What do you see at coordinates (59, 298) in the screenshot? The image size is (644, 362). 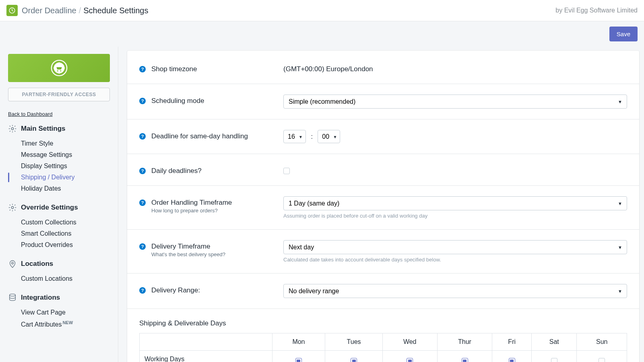 I see `nav-section-header: Integrations` at bounding box center [59, 298].